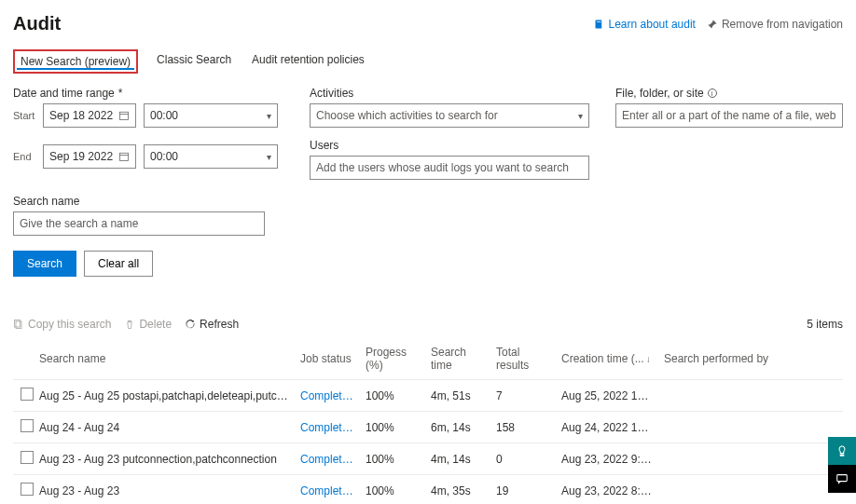  I want to click on col-search-name: Search name, so click(164, 360).